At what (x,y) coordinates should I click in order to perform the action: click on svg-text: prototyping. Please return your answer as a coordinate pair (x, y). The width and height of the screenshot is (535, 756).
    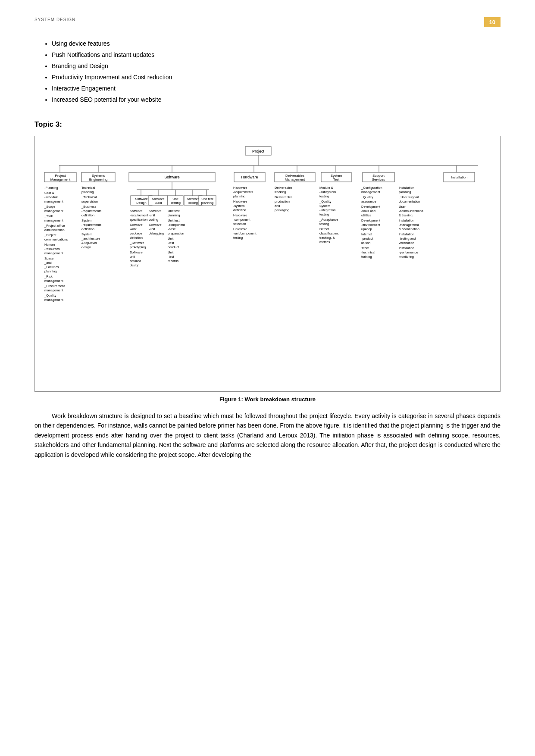
    Looking at the image, I should click on (138, 247).